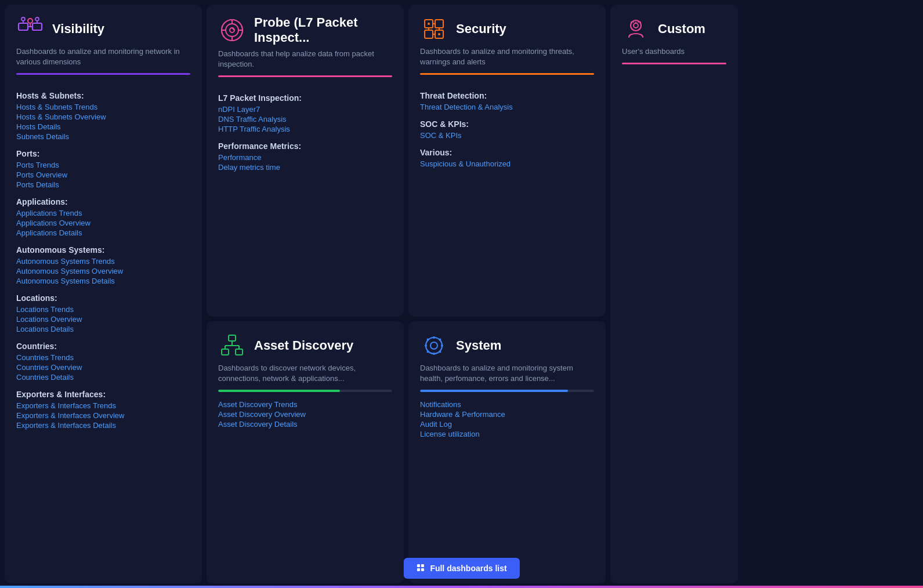 This screenshot has width=923, height=588. Describe the element at coordinates (103, 415) in the screenshot. I see `exporters-overview-link: Exporters & Interfaces Overview` at that location.